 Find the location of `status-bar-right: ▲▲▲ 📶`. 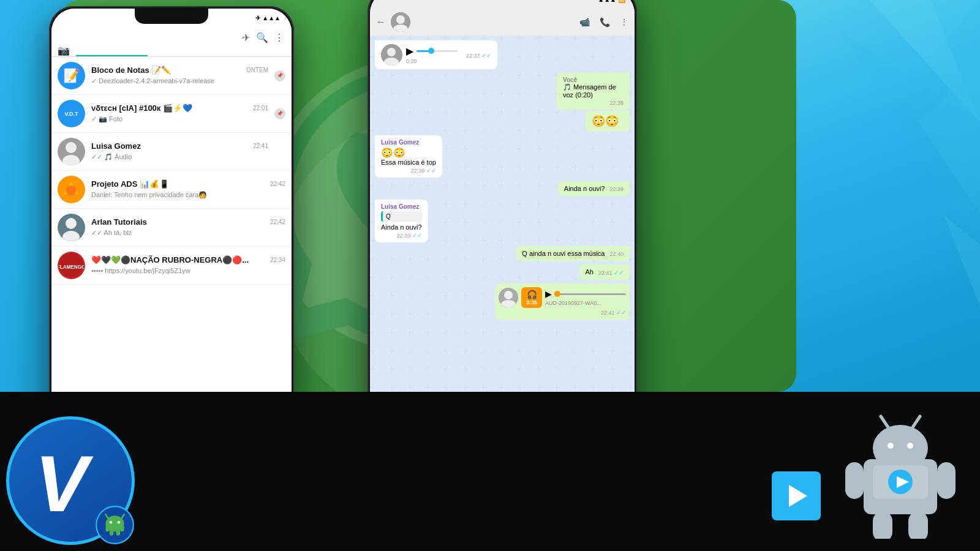

status-bar-right: ▲▲▲ 📶 is located at coordinates (502, 4).